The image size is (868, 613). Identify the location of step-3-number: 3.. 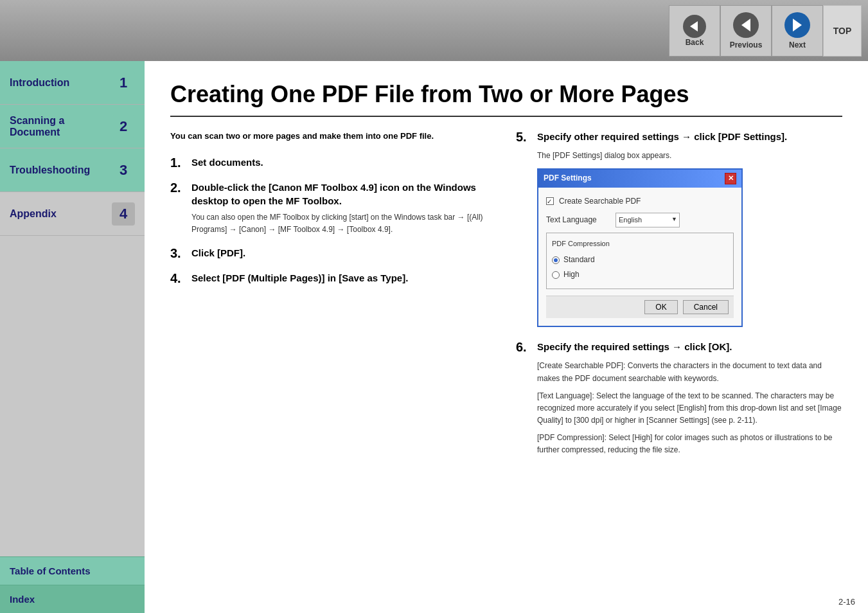
(179, 253).